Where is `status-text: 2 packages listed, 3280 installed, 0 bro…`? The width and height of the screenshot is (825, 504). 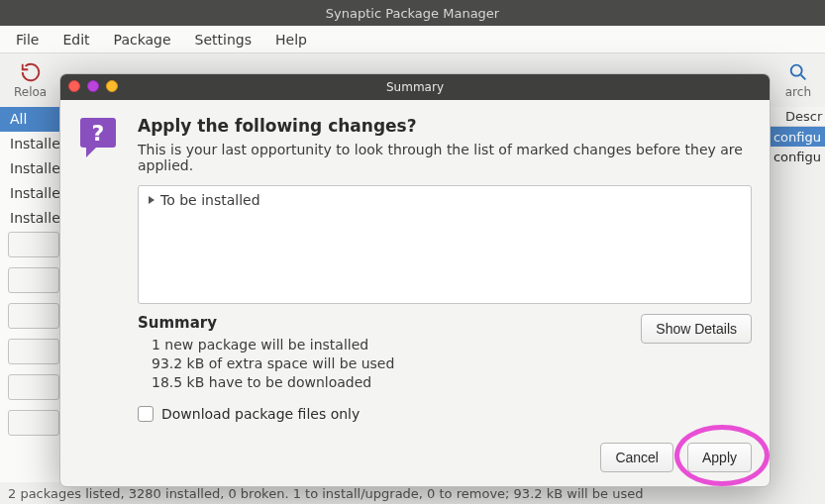
status-text: 2 packages listed, 3280 installed, 0 bro… is located at coordinates (326, 493).